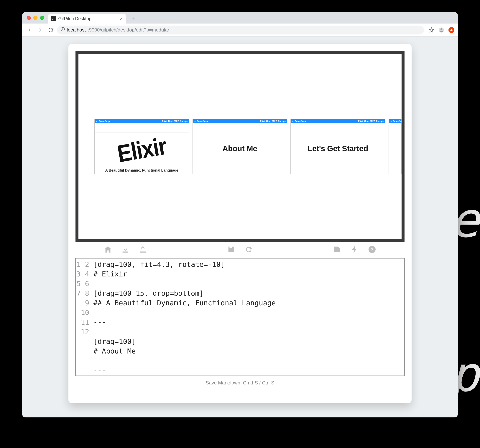  Describe the element at coordinates (108, 250) in the screenshot. I see `home-icon` at that location.